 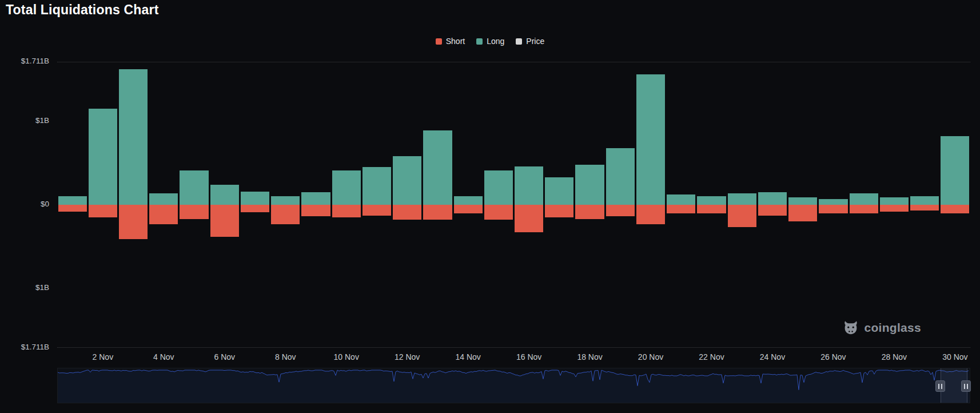 What do you see at coordinates (133, 222) in the screenshot?
I see `bar-short-3-nov` at bounding box center [133, 222].